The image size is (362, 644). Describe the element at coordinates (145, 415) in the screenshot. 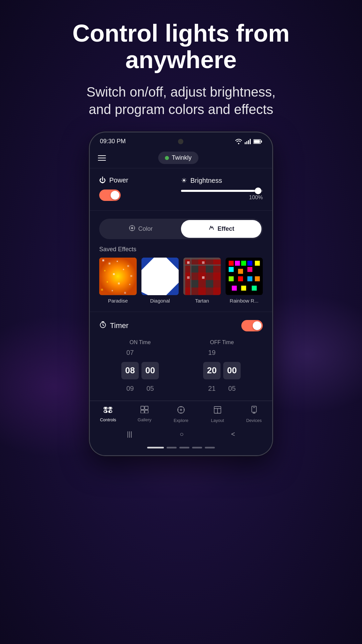

I see `nav-item-gallery: Gallery` at that location.